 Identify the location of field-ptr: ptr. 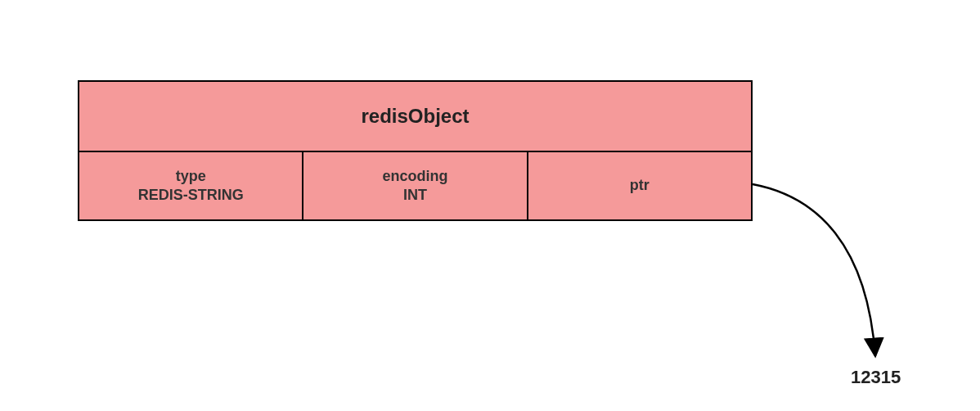
(641, 187).